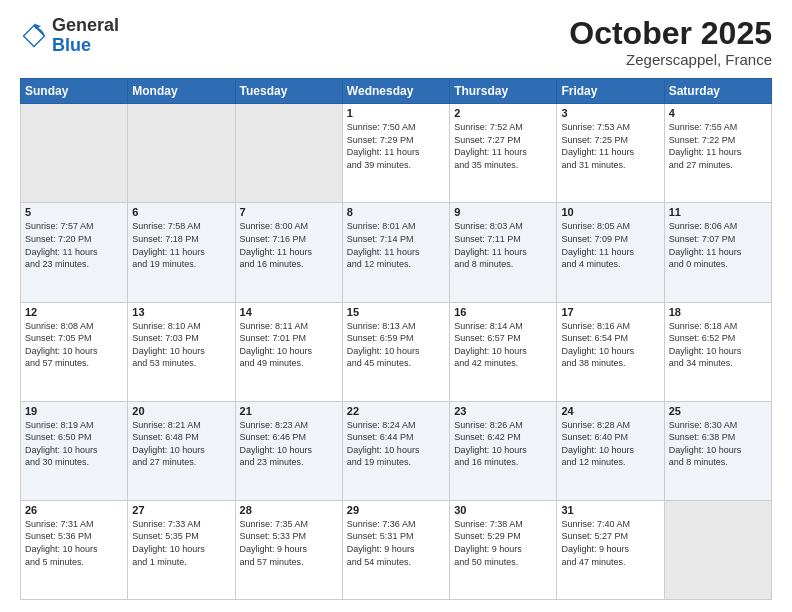  I want to click on table-row: 8Sunrise: 8:01 AM Sunset: 7:14 PM Daylig…, so click(396, 252).